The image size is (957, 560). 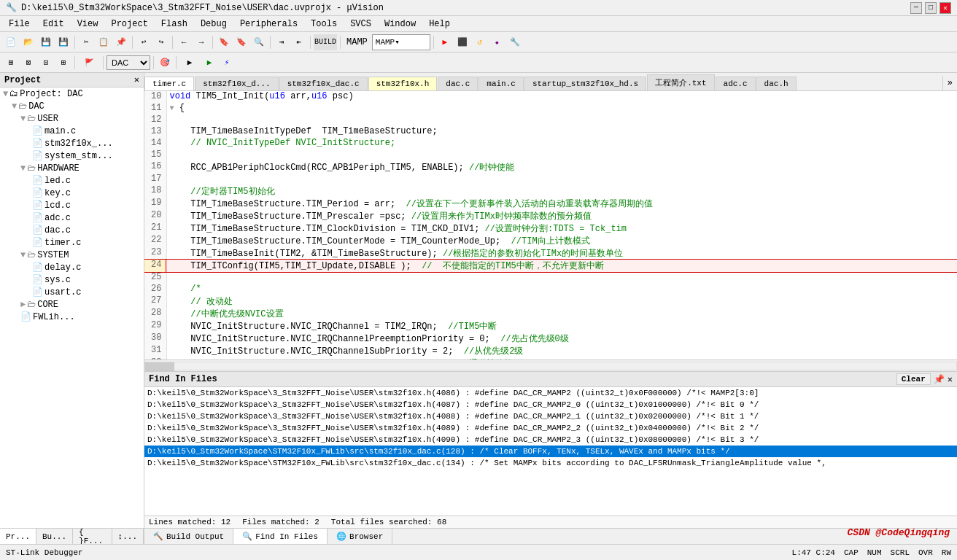 I want to click on target-select: DAC, so click(x=128, y=63).